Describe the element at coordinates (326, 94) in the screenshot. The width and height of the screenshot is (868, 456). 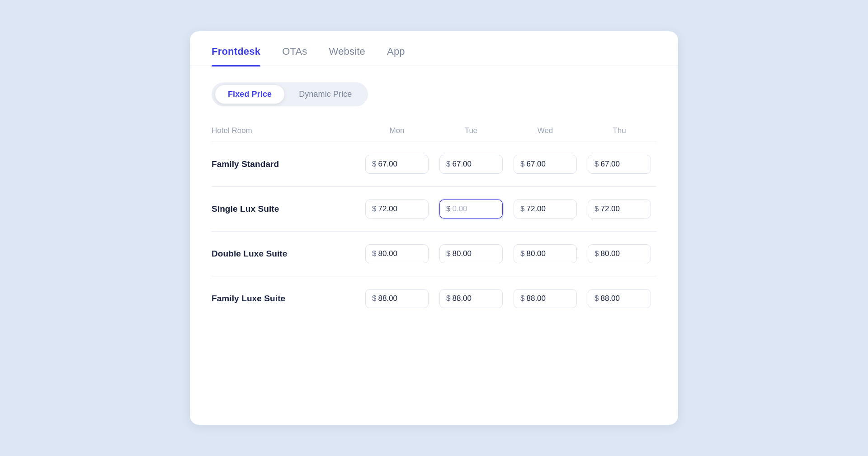
I see `dynamic-price-button: Dynamic Price` at that location.